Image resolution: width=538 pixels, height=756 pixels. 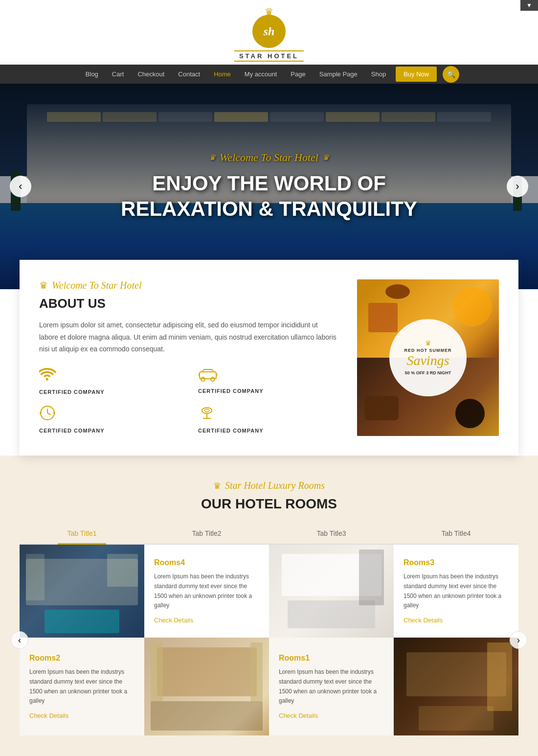 I want to click on about-left: ♛ Welcome To Star Hotel ABOUT US Lorem i…, so click(x=188, y=356).